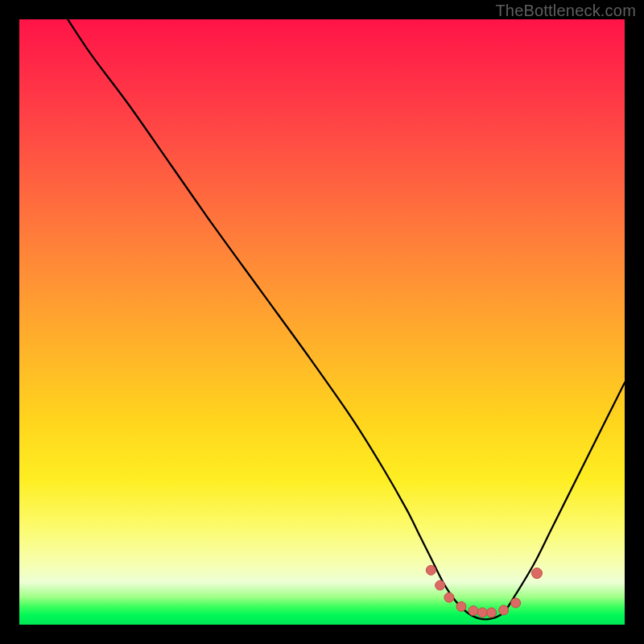  Describe the element at coordinates (565, 11) in the screenshot. I see `watermark-text: TheBottleneck.com` at that location.